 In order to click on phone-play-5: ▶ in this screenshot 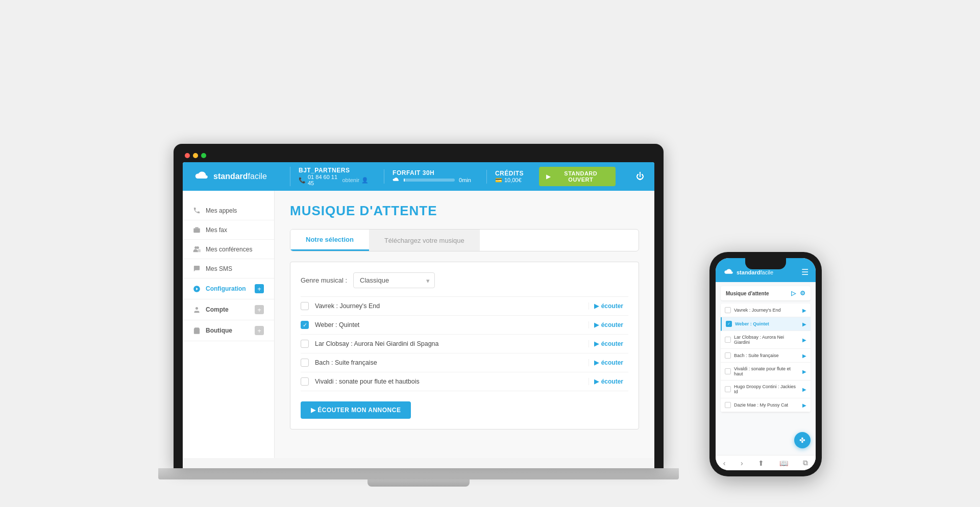, I will do `click(804, 390)`.